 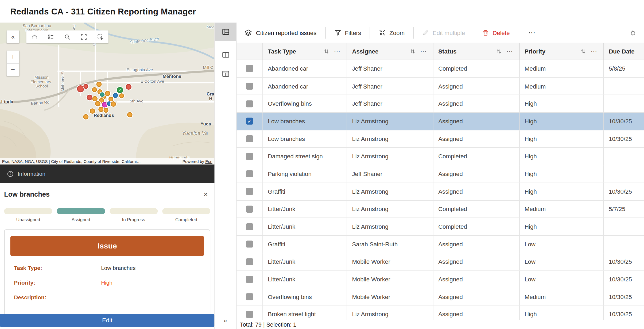 I want to click on toolbar-more-button: ⋯, so click(x=532, y=33).